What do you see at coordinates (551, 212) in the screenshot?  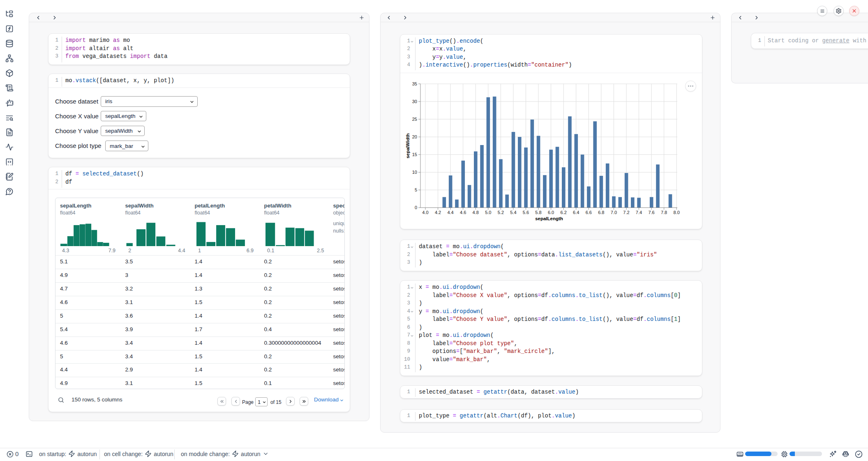 I see `svg-text: 6.0` at bounding box center [551, 212].